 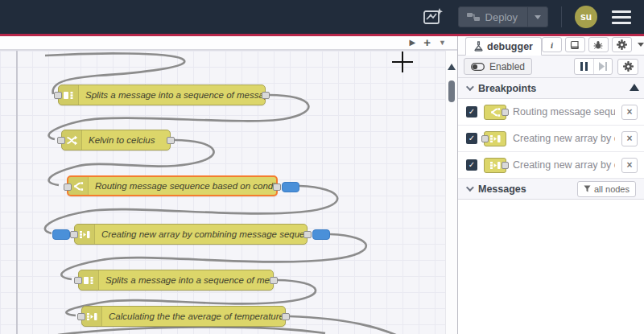 What do you see at coordinates (503, 17) in the screenshot?
I see `deploy-button: Deploy` at bounding box center [503, 17].